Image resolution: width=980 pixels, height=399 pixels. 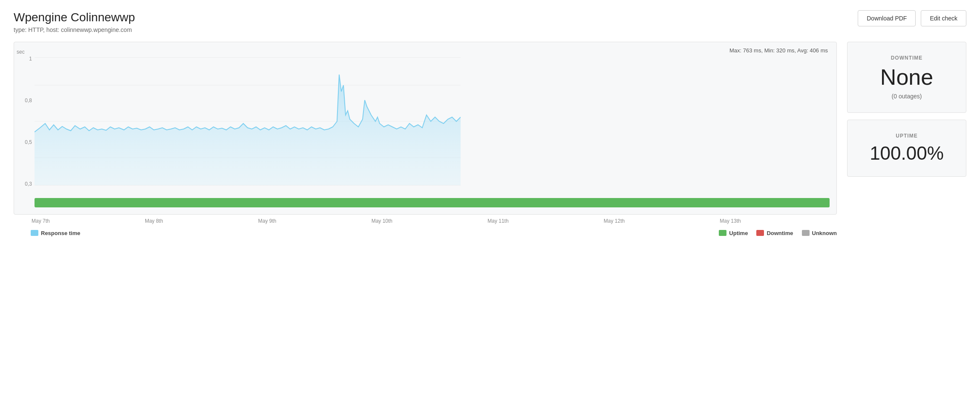 What do you see at coordinates (907, 139) in the screenshot?
I see `right-panel: DOWNTIME None (0 outages) UPTIME 100.00%` at bounding box center [907, 139].